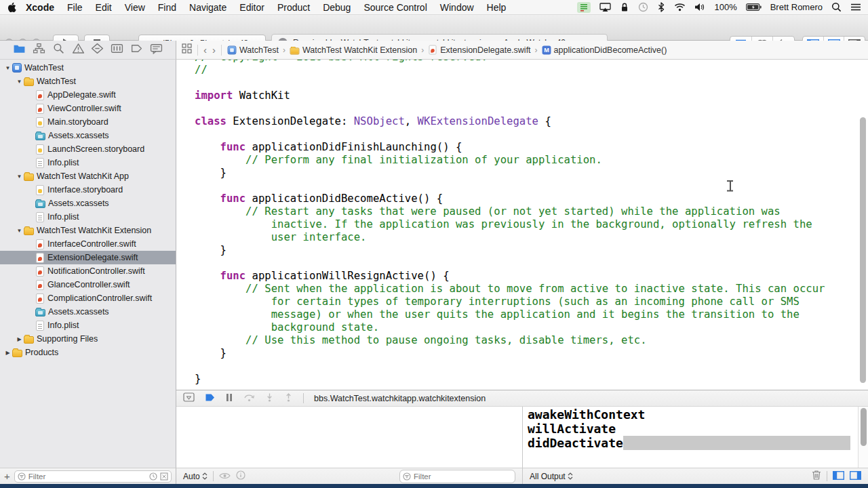 This screenshot has width=868, height=488. What do you see at coordinates (41, 313) in the screenshot?
I see `assets-icon` at bounding box center [41, 313].